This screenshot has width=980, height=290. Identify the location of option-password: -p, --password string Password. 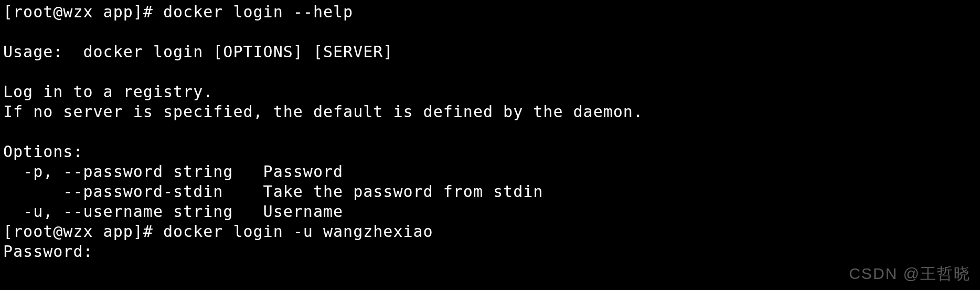
(173, 171).